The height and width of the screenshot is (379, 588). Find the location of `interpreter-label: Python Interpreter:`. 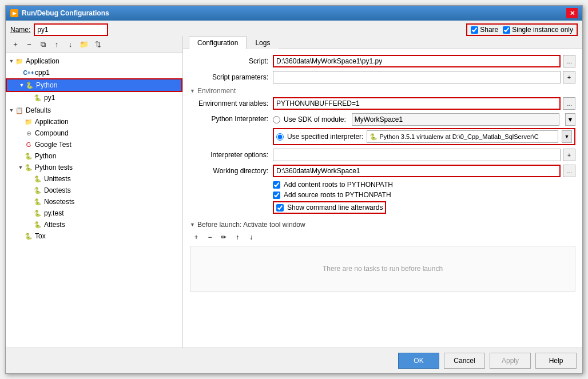

interpreter-label: Python Interpreter: is located at coordinates (231, 118).